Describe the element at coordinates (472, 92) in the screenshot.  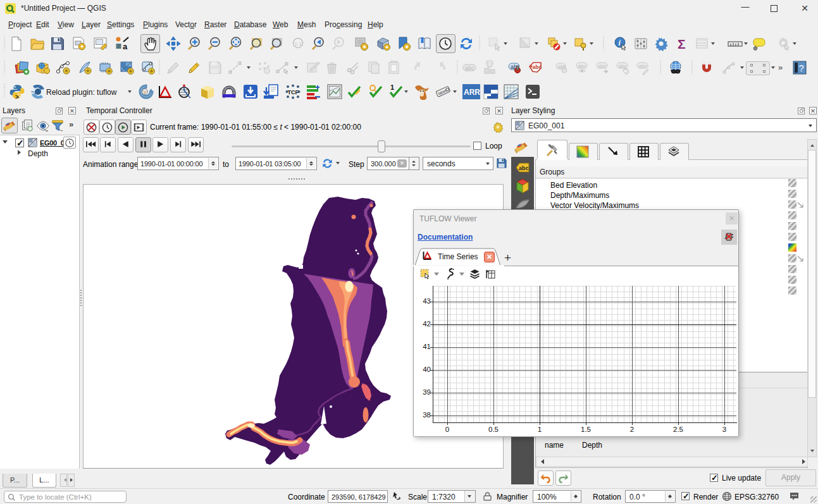
I see `svg-text: ARR` at that location.